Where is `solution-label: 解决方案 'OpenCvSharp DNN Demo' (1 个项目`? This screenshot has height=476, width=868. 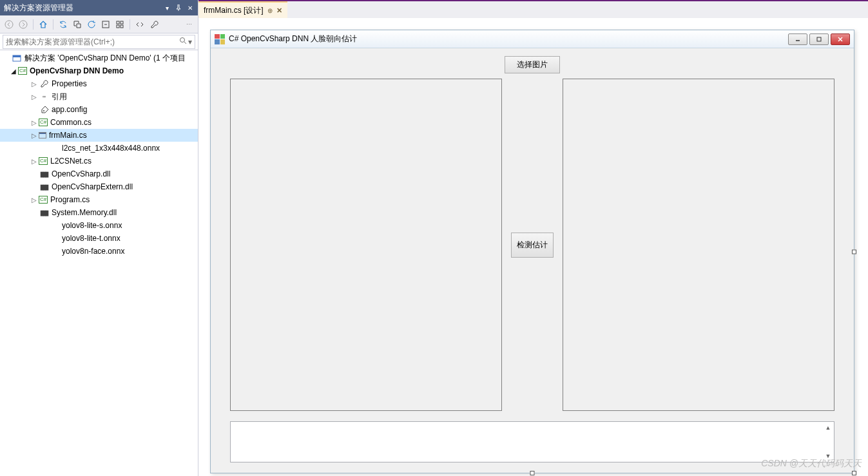 solution-label: 解决方案 'OpenCvSharp DNN Demo' (1 个项目 is located at coordinates (105, 58).